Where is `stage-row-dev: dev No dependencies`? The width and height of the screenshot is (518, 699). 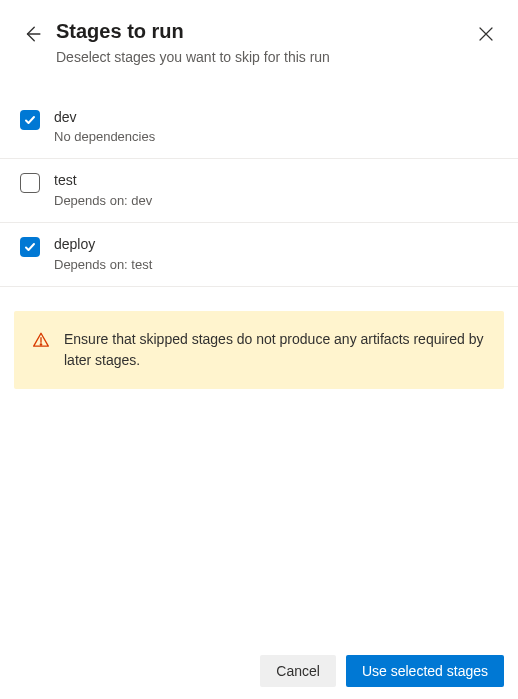 stage-row-dev: dev No dependencies is located at coordinates (259, 128).